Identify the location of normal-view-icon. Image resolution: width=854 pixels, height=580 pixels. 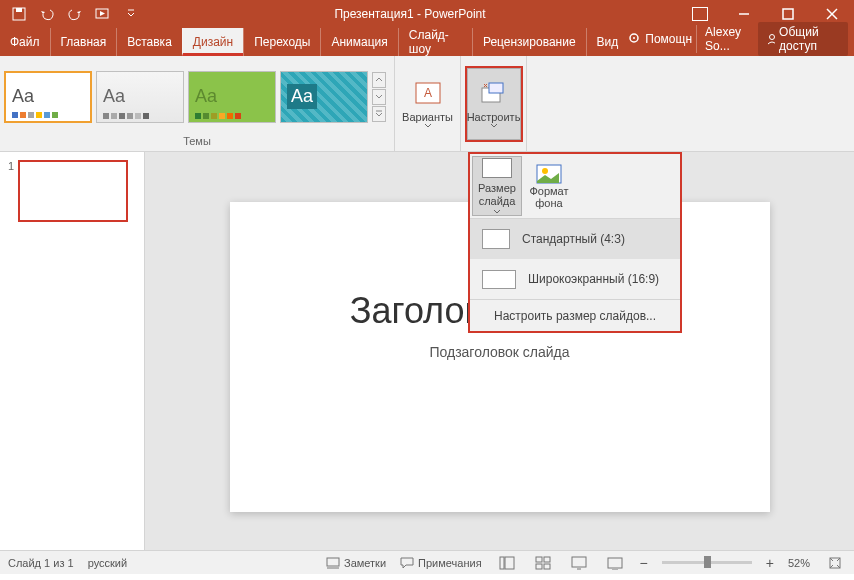
(507, 563).